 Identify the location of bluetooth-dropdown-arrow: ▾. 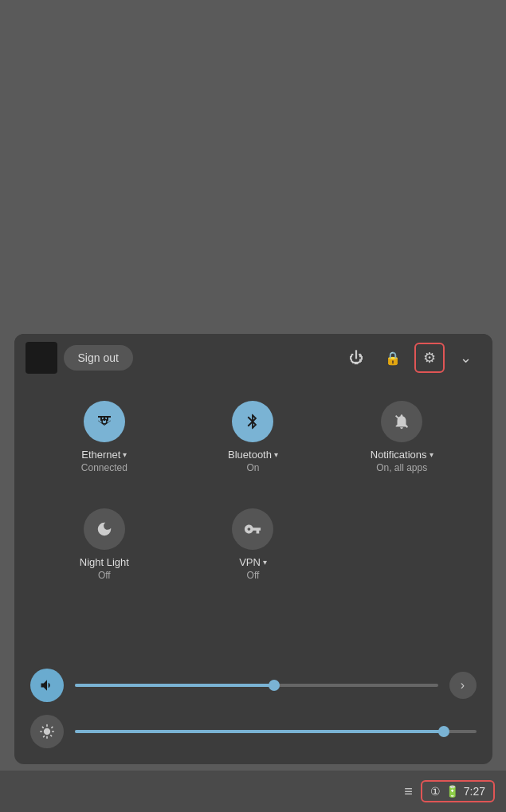
(276, 454).